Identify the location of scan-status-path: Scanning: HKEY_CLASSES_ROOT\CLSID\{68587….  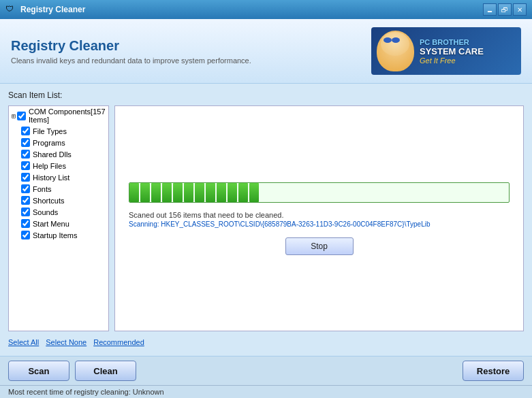
(319, 225).